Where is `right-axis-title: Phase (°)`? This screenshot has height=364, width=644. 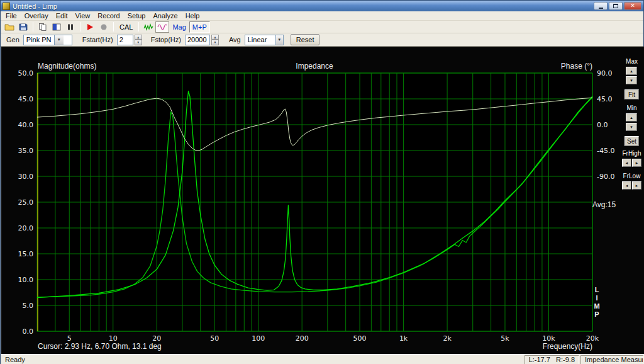 right-axis-title: Phase (°) is located at coordinates (562, 66).